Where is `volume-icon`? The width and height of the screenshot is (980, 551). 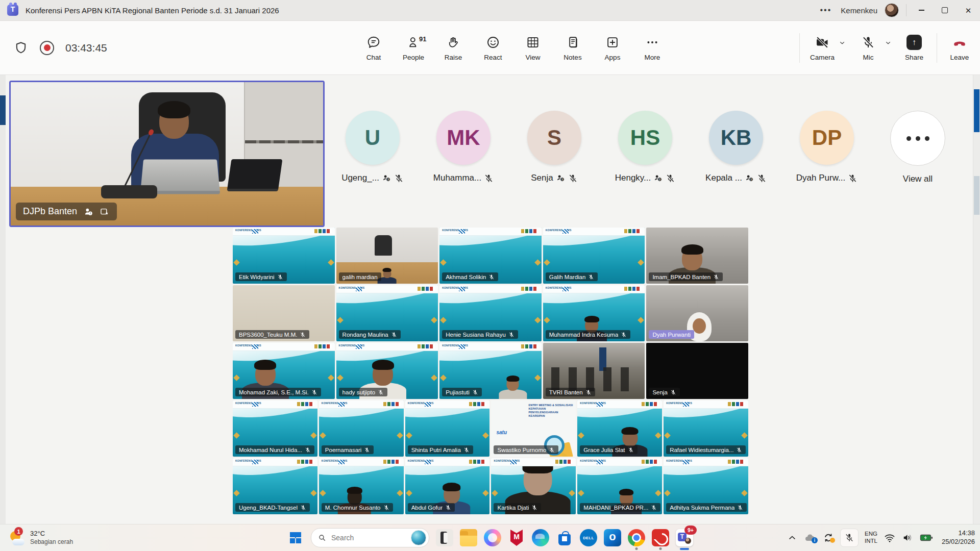
volume-icon is located at coordinates (908, 538).